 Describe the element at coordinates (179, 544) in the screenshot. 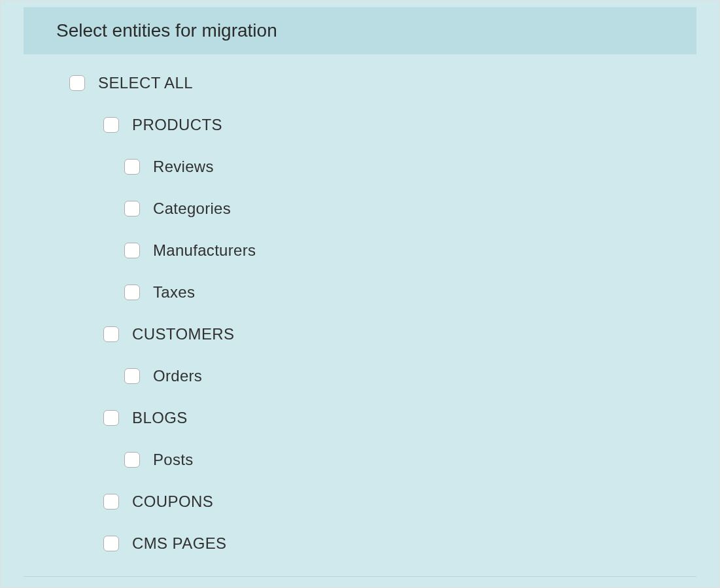

I see `entity-cmspages-label: CMS Pages` at that location.